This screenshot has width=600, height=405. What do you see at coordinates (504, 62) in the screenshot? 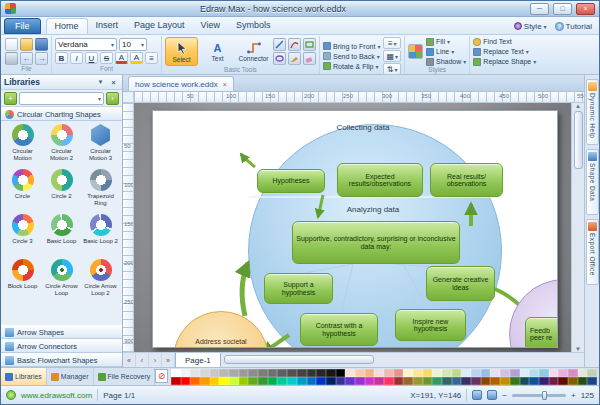
I see `replace-shape-button: Replace Shape ▾` at bounding box center [504, 62].